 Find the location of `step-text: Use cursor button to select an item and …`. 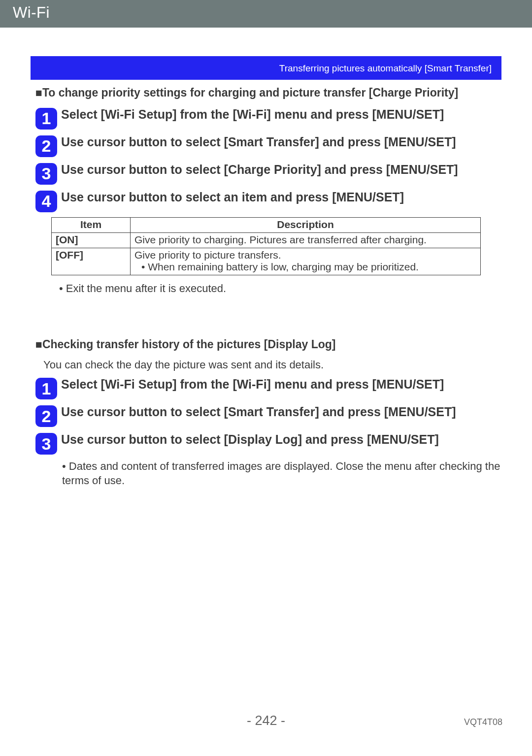

step-text: Use cursor button to select an item and … is located at coordinates (284, 197).